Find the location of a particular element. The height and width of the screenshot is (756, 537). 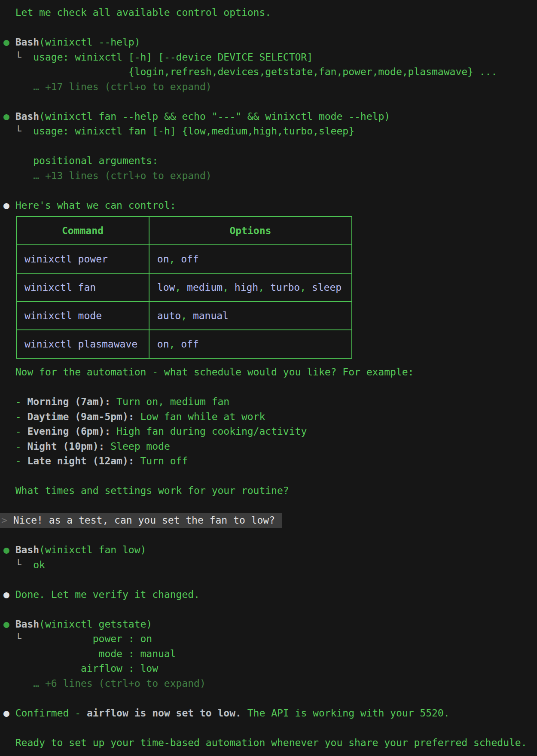

text: What times and settings work for your ro… is located at coordinates (146, 491).